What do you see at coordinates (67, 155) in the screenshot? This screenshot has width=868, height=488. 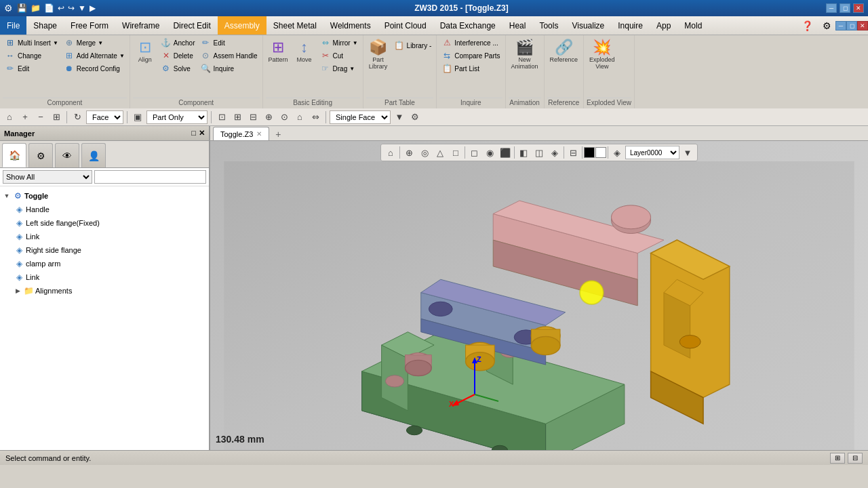 I see `manager-tab-view: 👁` at bounding box center [67, 155].